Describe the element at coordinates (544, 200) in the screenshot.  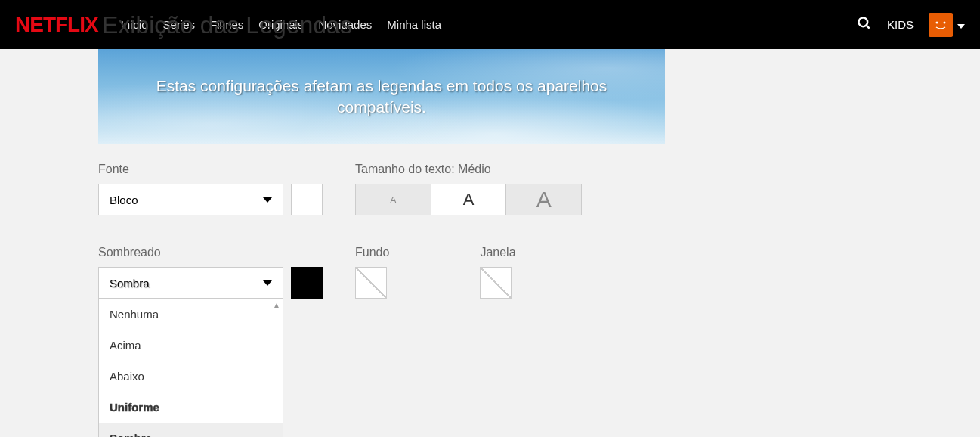
I see `size-large: A` at that location.